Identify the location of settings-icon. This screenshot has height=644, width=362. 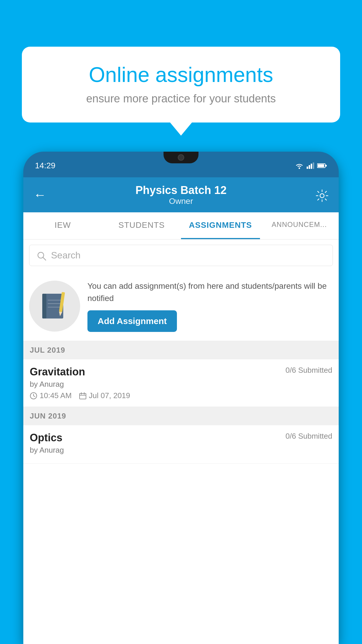
(322, 195).